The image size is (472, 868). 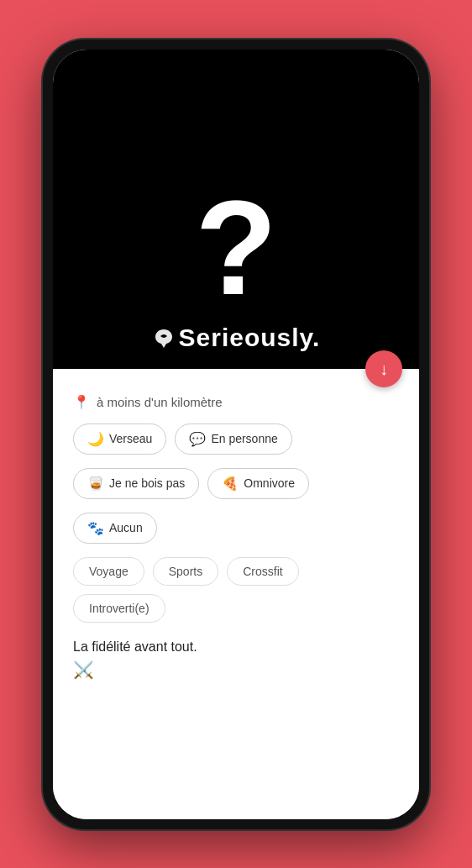 What do you see at coordinates (197, 439) in the screenshot?
I see `chip-en-personne-icon: 💬` at bounding box center [197, 439].